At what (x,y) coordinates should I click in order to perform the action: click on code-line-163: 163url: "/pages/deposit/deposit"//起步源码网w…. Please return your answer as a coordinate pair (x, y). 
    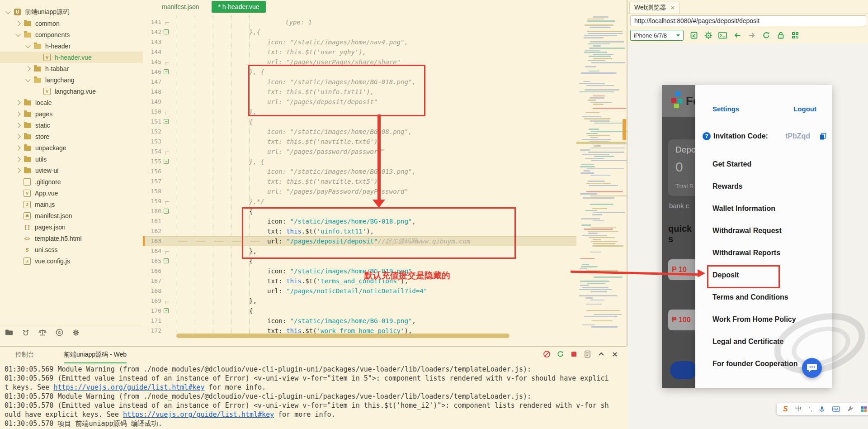
    Looking at the image, I should click on (360, 241).